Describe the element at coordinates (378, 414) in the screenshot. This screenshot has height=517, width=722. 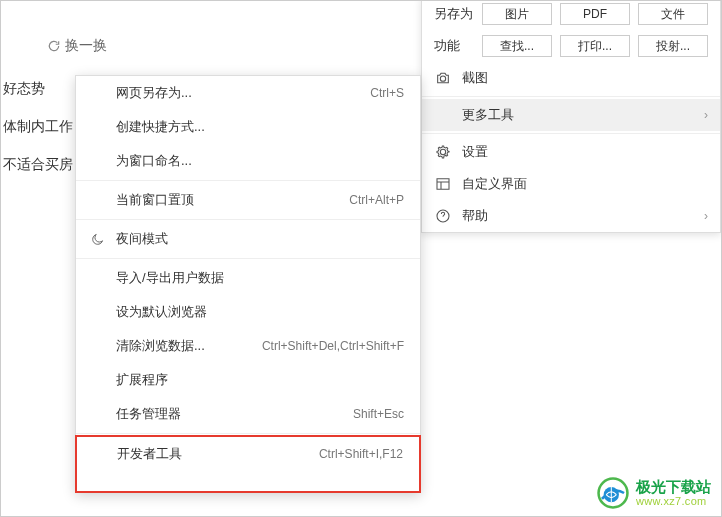
I see `task-manager-shortcut: Shift+Esc` at that location.